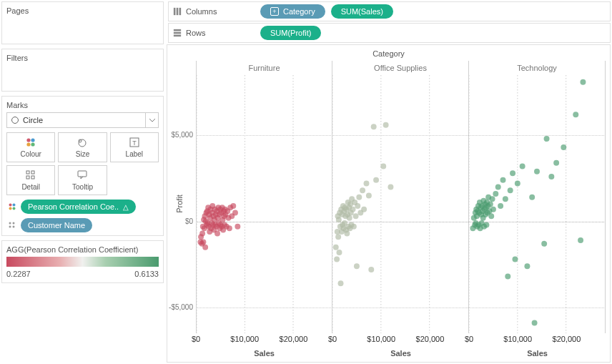 The height and width of the screenshot is (364, 612). Describe the element at coordinates (79, 207) in the screenshot. I see `colour-pill: Pearson Correlation Coe.. △` at that location.